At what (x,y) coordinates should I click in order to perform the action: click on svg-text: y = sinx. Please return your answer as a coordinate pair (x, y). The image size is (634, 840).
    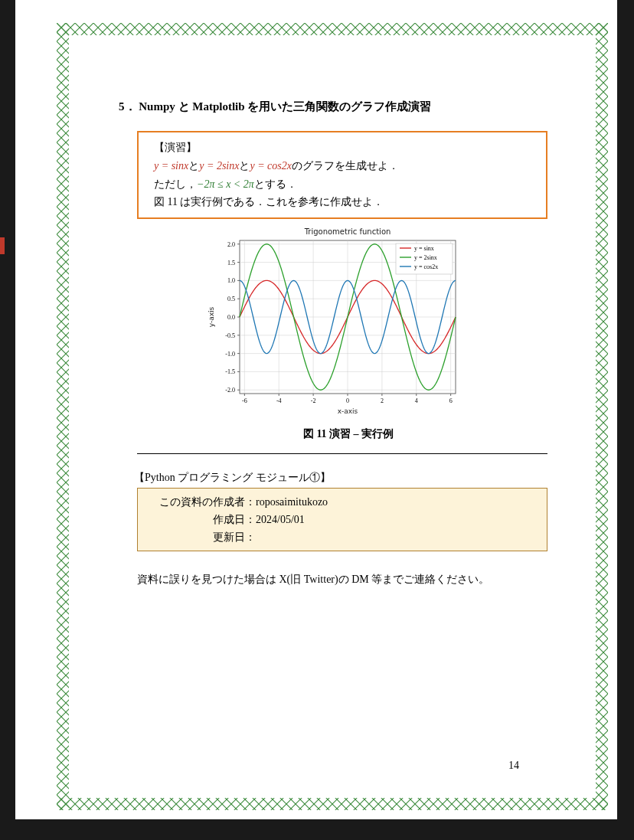
    Looking at the image, I should click on (424, 248).